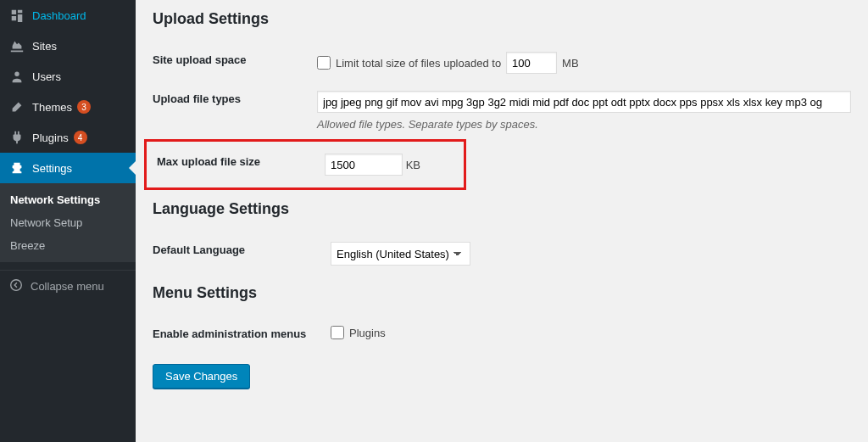 Image resolution: width=868 pixels, height=442 pixels. What do you see at coordinates (584, 102) in the screenshot?
I see `upload-file-types-input` at bounding box center [584, 102].